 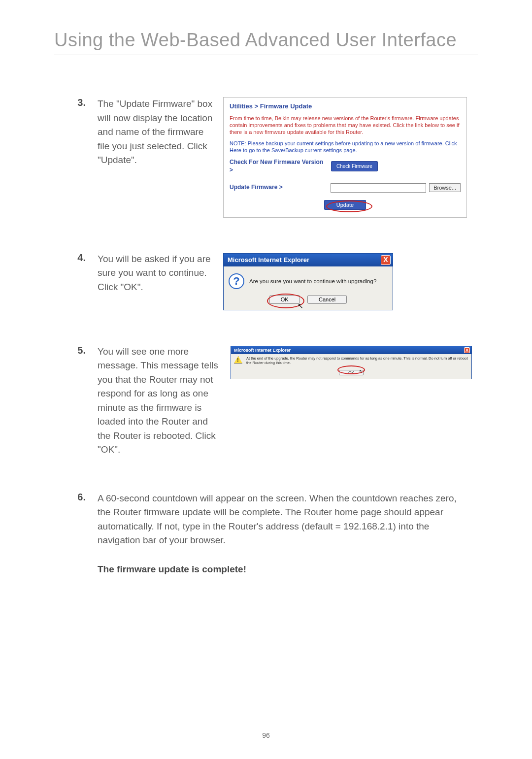 I want to click on step-text: The "Update Firmware" box will now displ…, so click(x=156, y=132).